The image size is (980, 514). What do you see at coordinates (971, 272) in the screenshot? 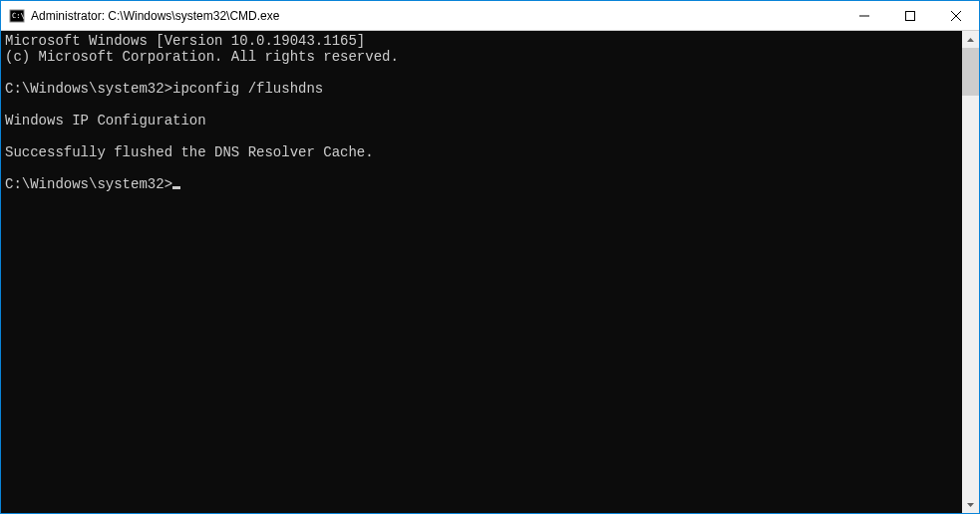
I see `vertical-scrollbar` at bounding box center [971, 272].